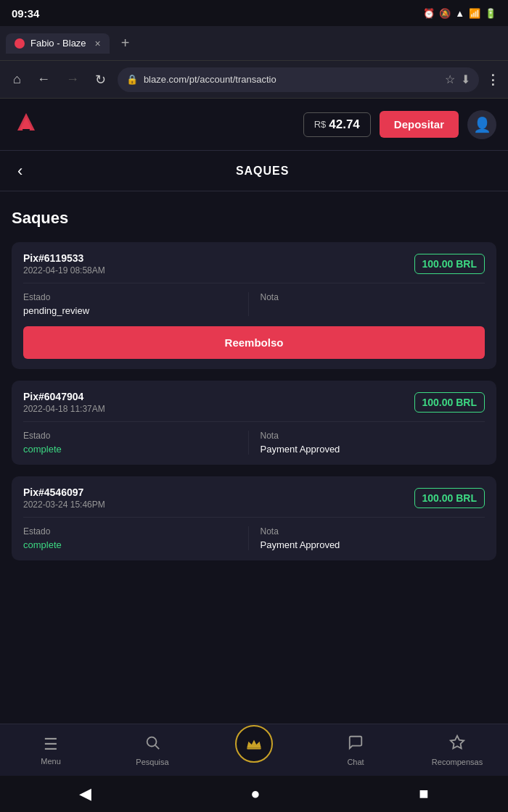 This screenshot has width=508, height=812. I want to click on signal-icon: 📶, so click(475, 13).